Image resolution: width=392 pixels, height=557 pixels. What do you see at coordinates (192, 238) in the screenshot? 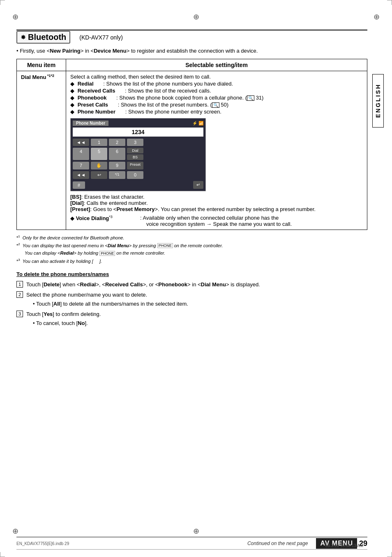
I see `footnote-1: *1 Only for the device connected for Blu…` at bounding box center [192, 238].